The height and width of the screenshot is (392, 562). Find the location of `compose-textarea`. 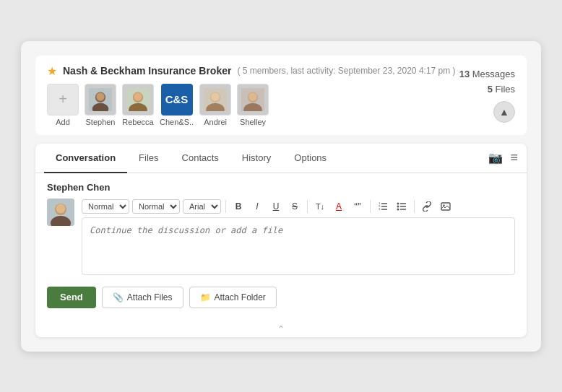

compose-textarea is located at coordinates (298, 246).